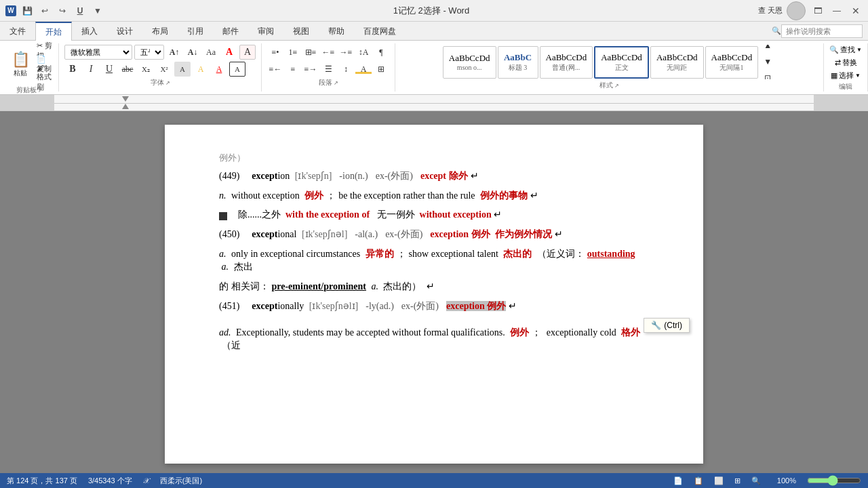 The image size is (868, 488). What do you see at coordinates (444, 176) in the screenshot?
I see `entry-449-related: except 除外` at bounding box center [444, 176].